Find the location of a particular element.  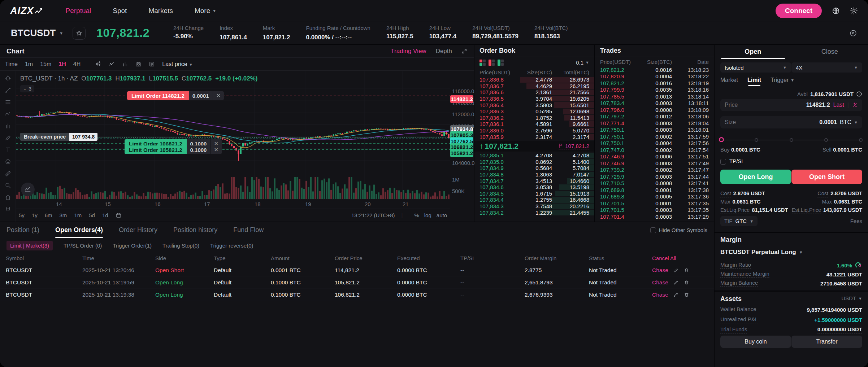

order-book-row: 107,835.00.86925.1400 is located at coordinates (534, 162).